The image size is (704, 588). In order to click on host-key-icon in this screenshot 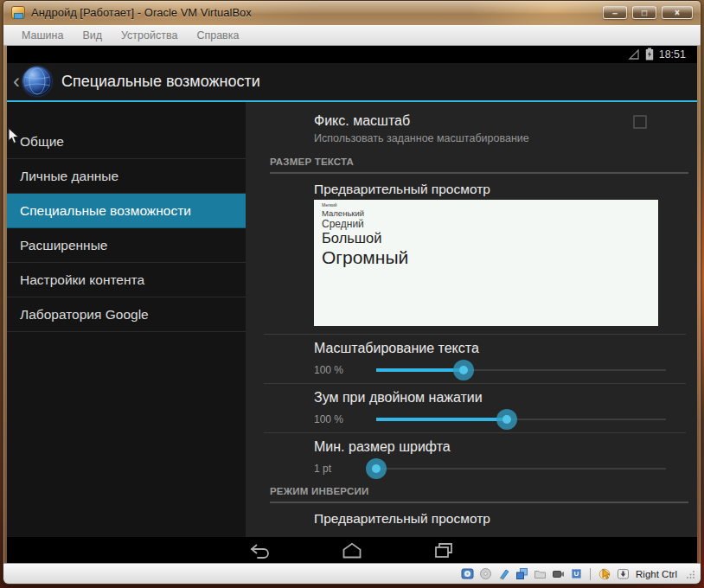, I will do `click(623, 574)`.